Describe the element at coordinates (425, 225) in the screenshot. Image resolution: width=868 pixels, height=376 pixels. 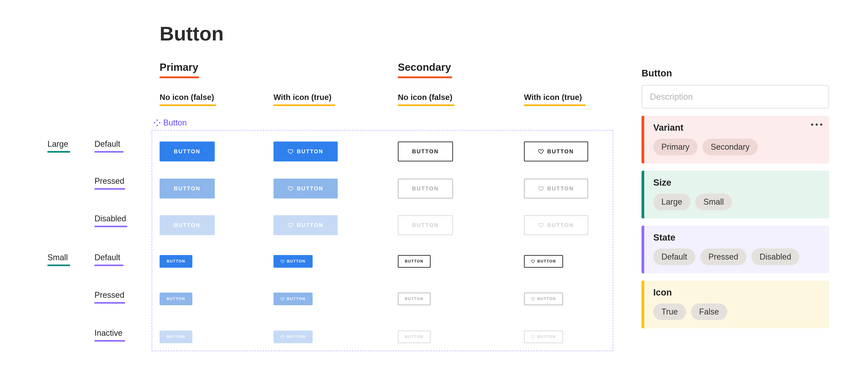
I see `btn-secondary-lg-disabled: BUTTON` at that location.